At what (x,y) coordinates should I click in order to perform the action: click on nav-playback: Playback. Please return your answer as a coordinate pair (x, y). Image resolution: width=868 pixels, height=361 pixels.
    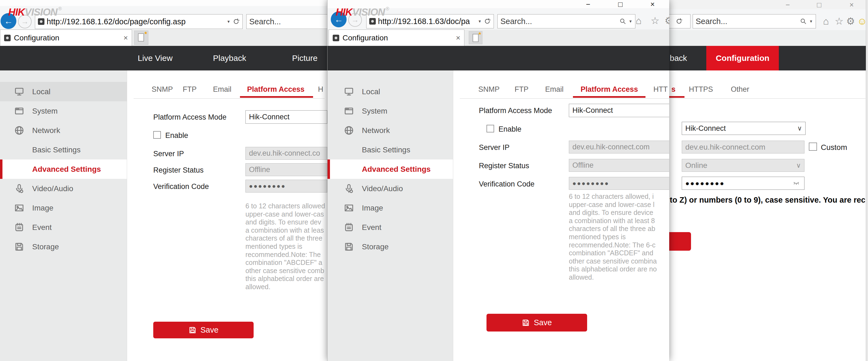
    Looking at the image, I should click on (230, 58).